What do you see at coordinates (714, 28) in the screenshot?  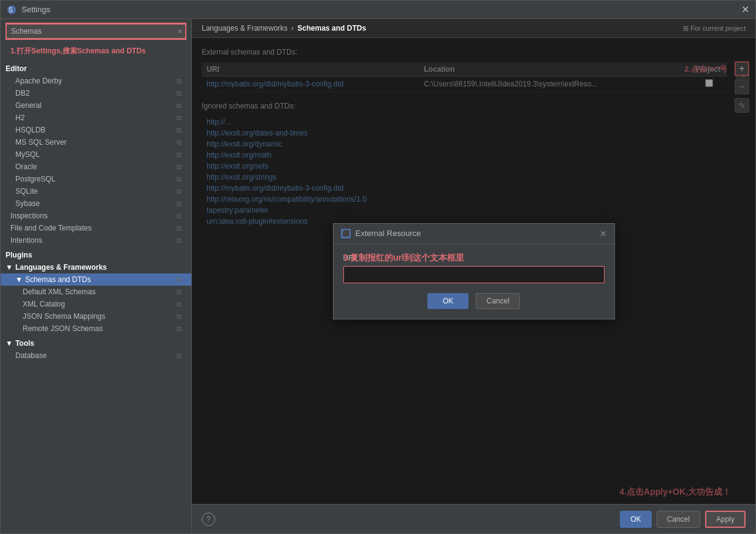 I see `for-project-label: ⊞ For current project` at bounding box center [714, 28].